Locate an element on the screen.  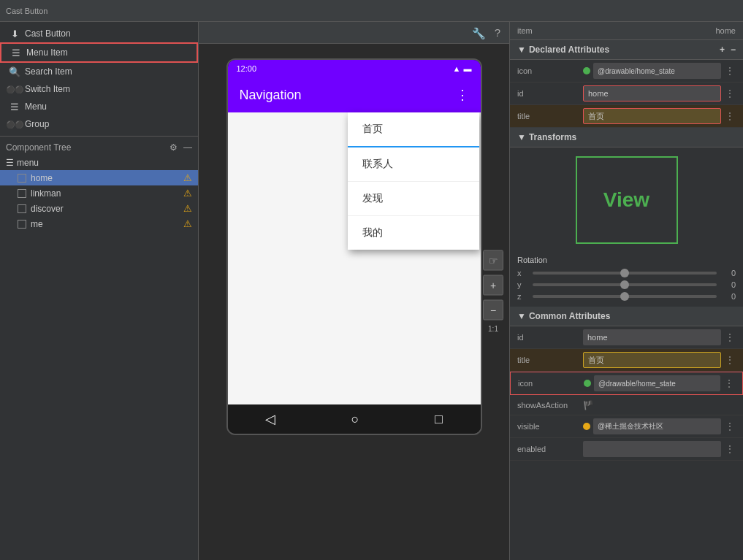
rotation-z-row: z 0 is located at coordinates (627, 296).